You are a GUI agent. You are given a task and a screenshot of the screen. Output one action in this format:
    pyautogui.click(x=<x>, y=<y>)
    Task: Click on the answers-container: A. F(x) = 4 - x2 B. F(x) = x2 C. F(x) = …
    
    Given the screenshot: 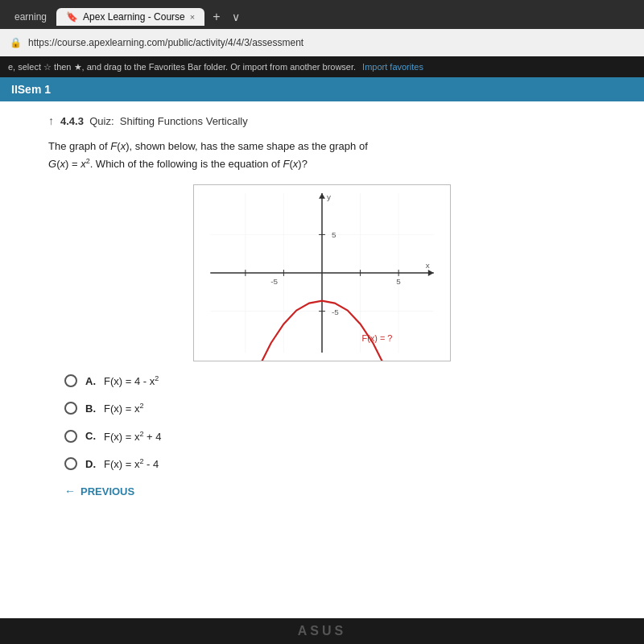 What is the action you would take?
    pyautogui.click(x=322, y=422)
    